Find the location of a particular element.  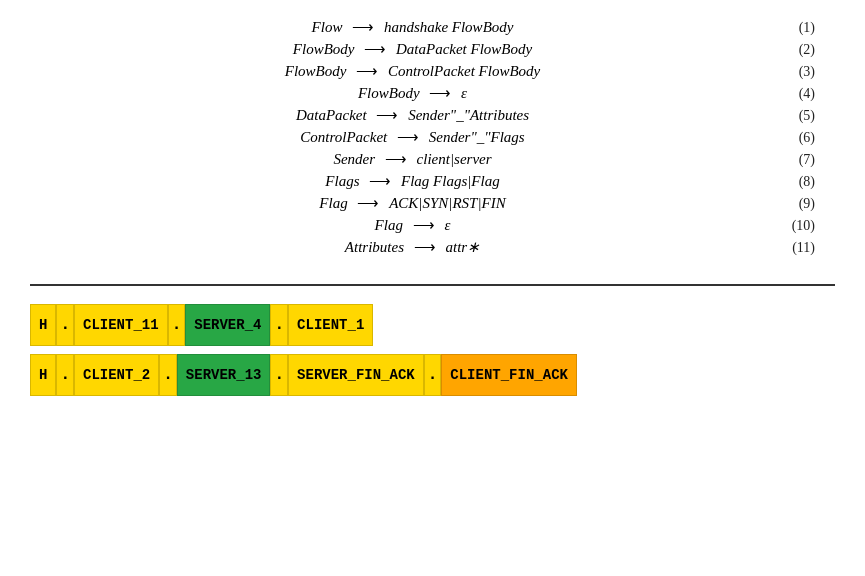

token-cell-0-0: H is located at coordinates (43, 325).